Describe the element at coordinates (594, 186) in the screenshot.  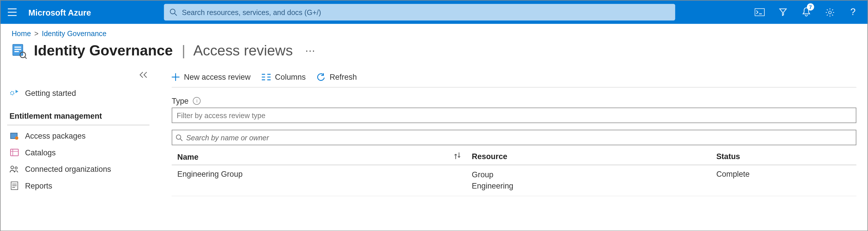
I see `resource-name: Engineering` at that location.